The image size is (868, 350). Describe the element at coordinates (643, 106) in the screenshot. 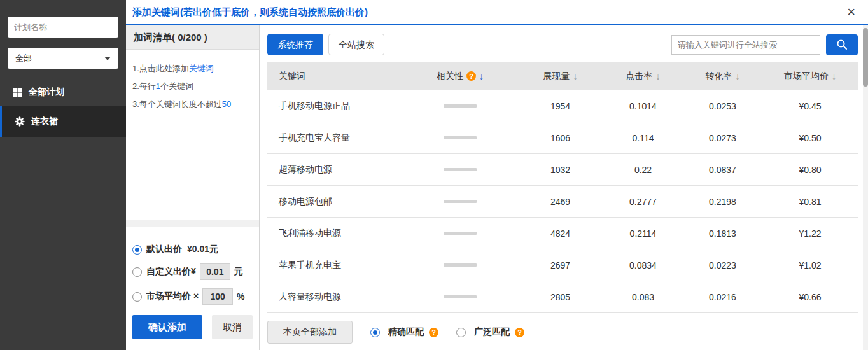

I see `ctr-cell: 0.1014` at that location.